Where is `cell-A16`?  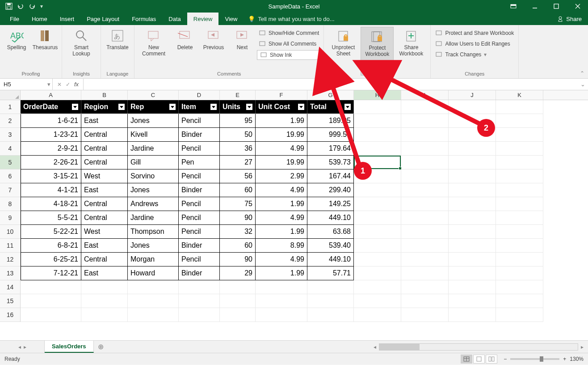
cell-A16 is located at coordinates (51, 315).